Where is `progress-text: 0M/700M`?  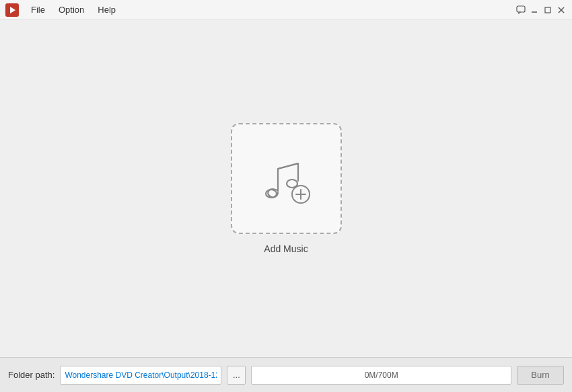
progress-text: 0M/700M is located at coordinates (381, 375).